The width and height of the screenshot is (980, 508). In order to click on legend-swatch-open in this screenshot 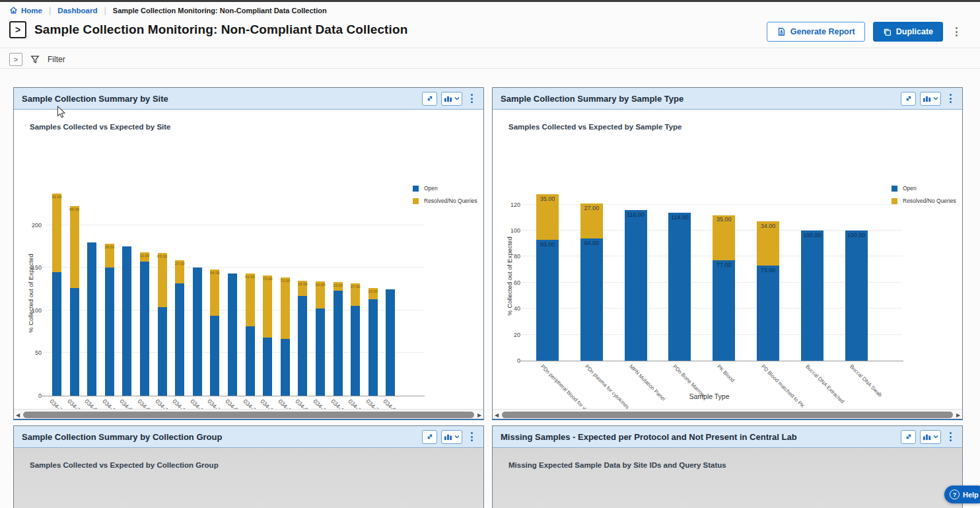, I will do `click(894, 189)`.